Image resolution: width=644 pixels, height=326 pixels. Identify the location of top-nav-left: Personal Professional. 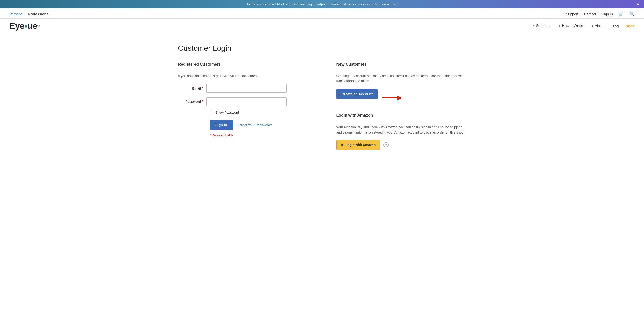
(30, 14).